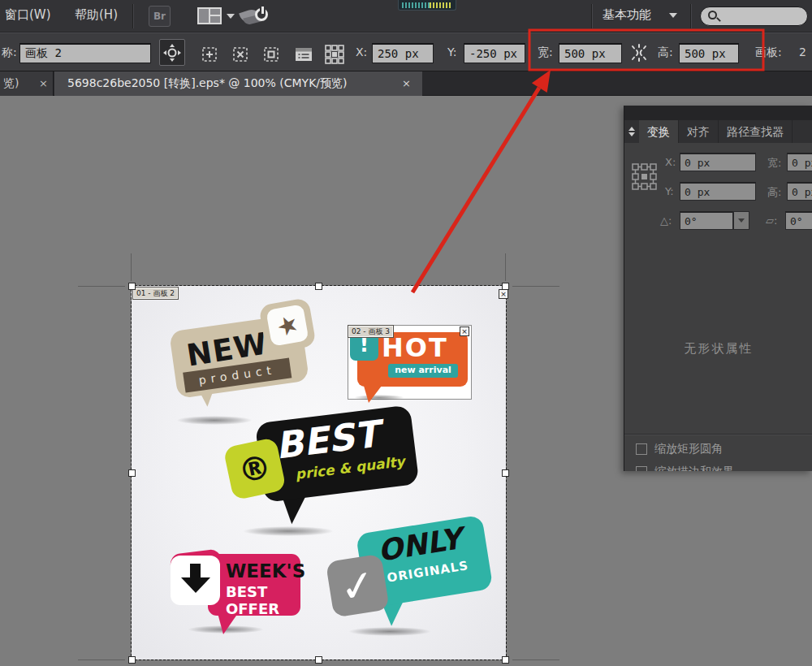  Describe the element at coordinates (27, 84) in the screenshot. I see `document-tab-partial: 览) ×` at that location.